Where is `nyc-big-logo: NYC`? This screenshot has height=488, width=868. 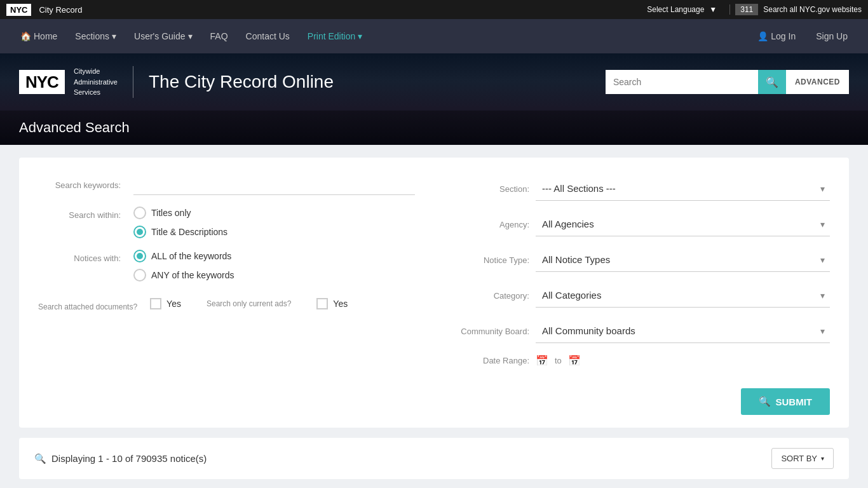
nyc-big-logo: NYC is located at coordinates (42, 82).